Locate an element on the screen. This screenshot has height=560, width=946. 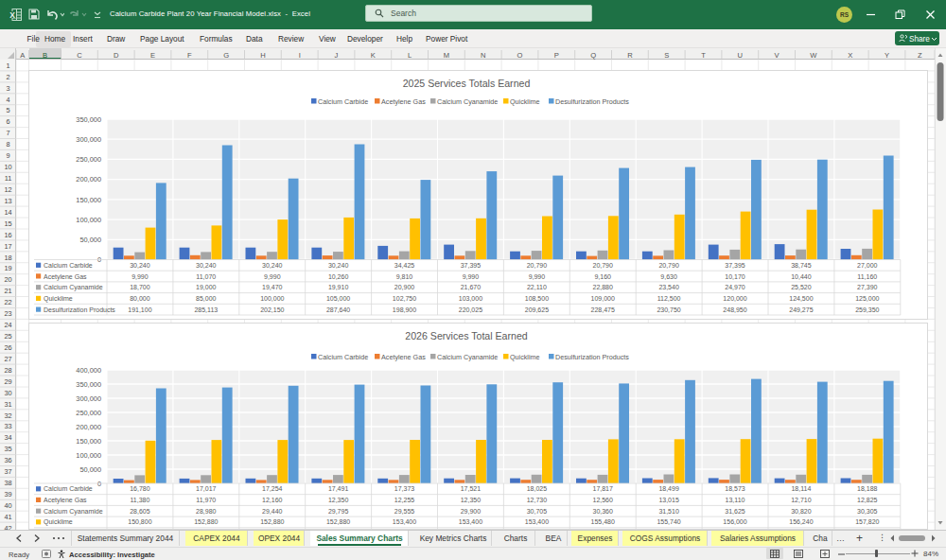
svg-text: 29,795 is located at coordinates (339, 511).